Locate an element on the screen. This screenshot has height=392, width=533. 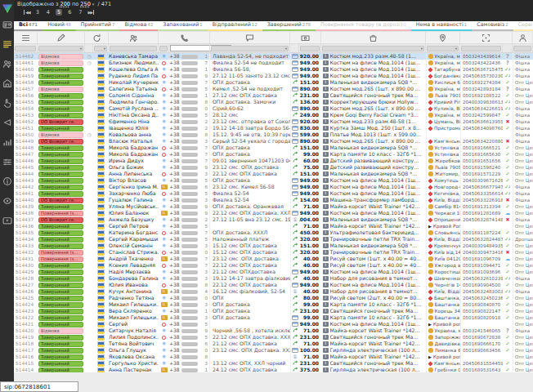
id-card-icon is located at coordinates (7, 24).